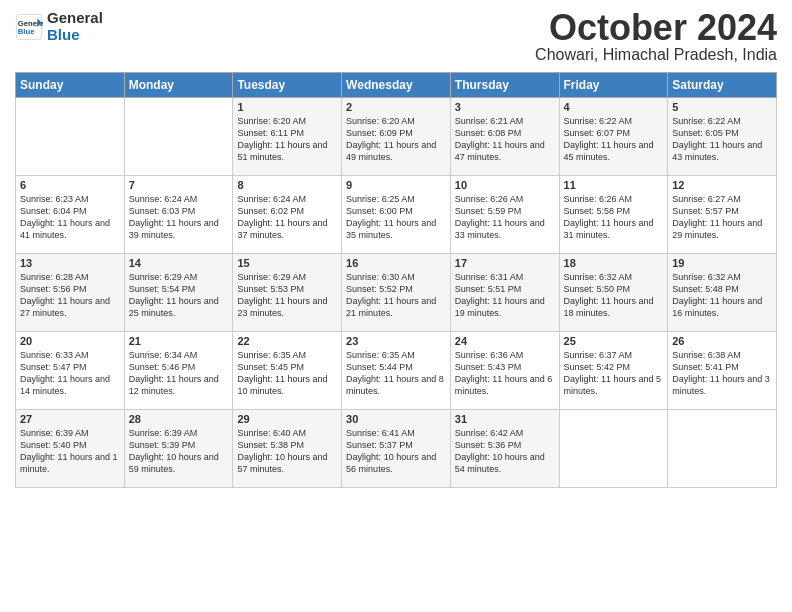 The height and width of the screenshot is (612, 792). I want to click on weekday-header-thursday: Thursday, so click(504, 86).